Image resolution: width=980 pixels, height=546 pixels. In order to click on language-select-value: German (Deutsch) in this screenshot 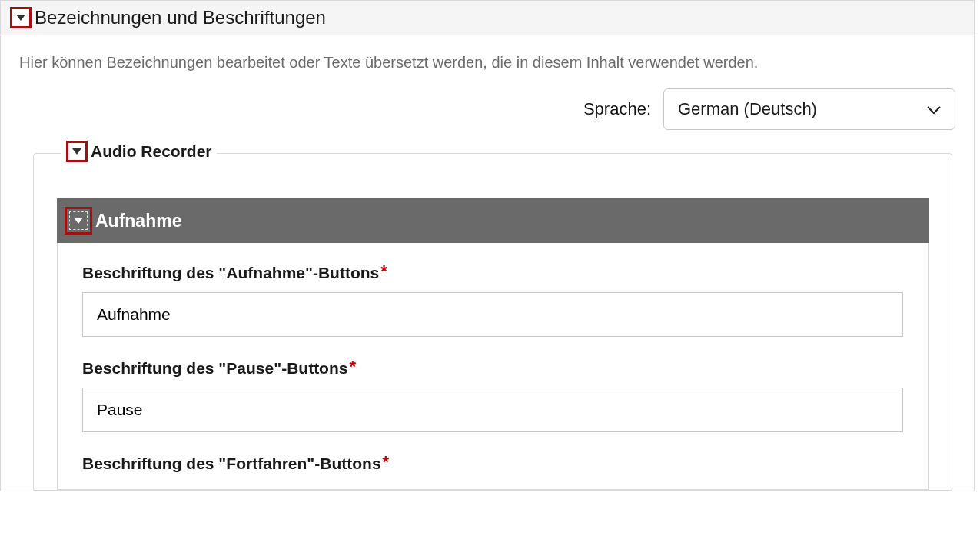, I will do `click(747, 109)`.